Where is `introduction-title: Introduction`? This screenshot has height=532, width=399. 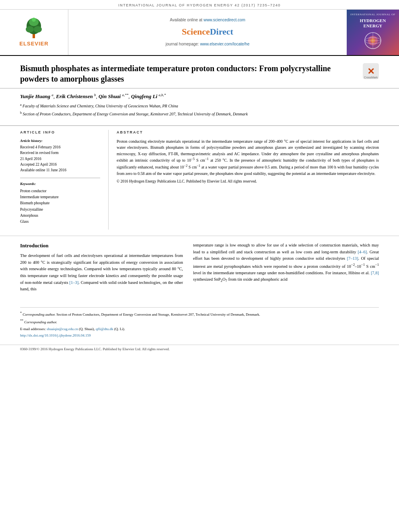
introduction-title: Introduction is located at coordinates (101, 246).